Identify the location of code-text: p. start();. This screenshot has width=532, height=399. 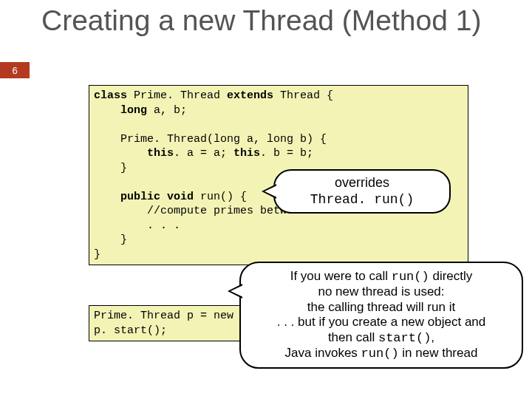
(130, 331).